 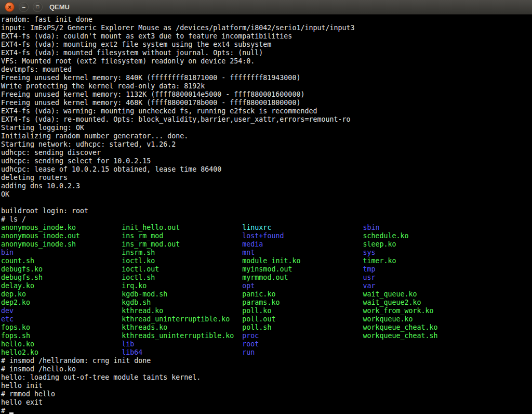 I want to click on console-line: # insmod /hellrandom: crng init done, so click(x=267, y=361).